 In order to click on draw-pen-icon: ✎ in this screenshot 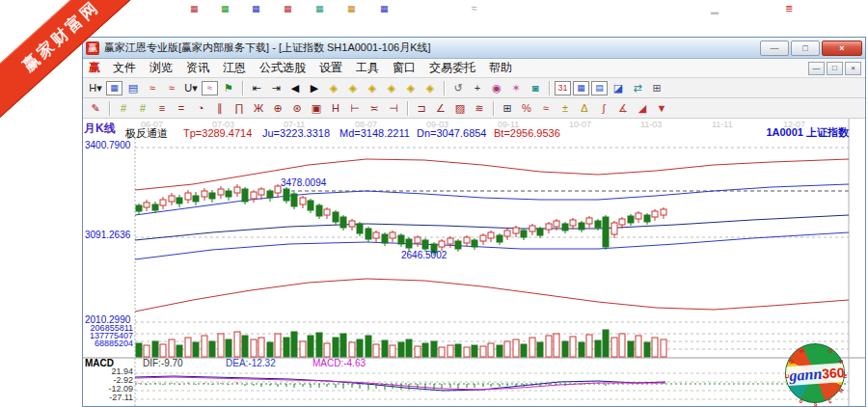, I will do `click(95, 108)`.